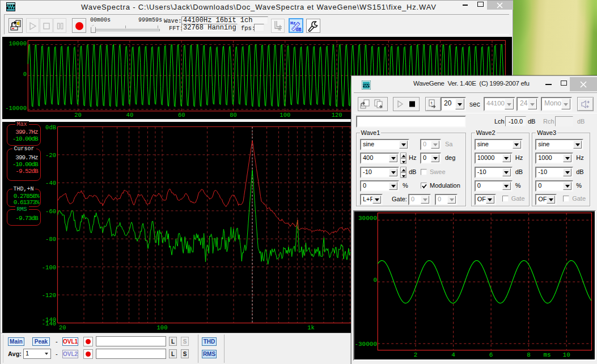 The height and width of the screenshot is (364, 597). I want to click on svg-text: -10000, so click(16, 108).